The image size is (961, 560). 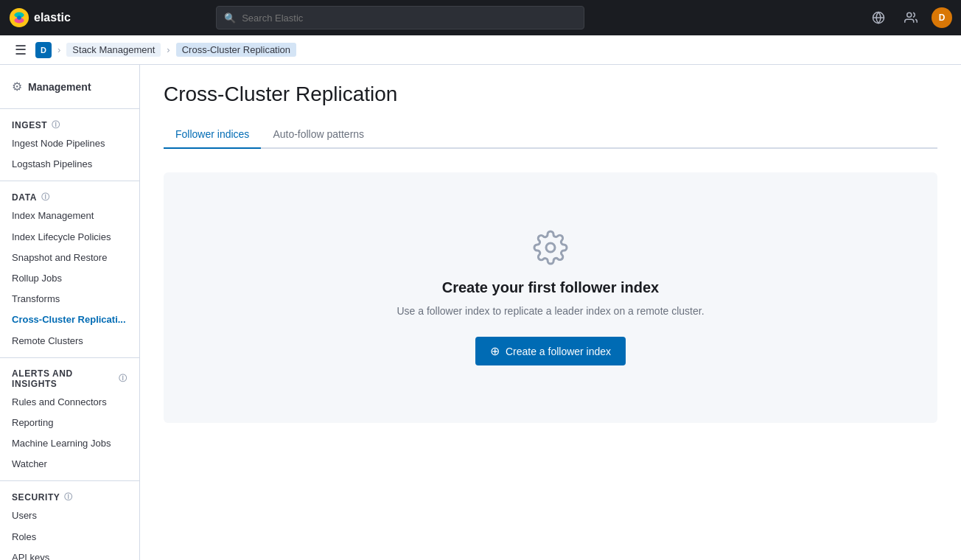 I want to click on empty-state-title: Create your first follower index, so click(x=550, y=287).